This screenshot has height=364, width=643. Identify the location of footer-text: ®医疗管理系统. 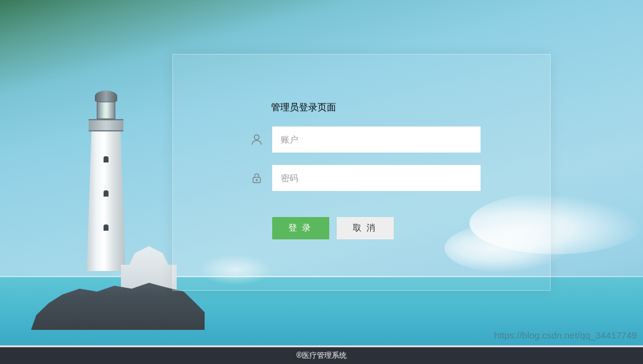
(321, 356).